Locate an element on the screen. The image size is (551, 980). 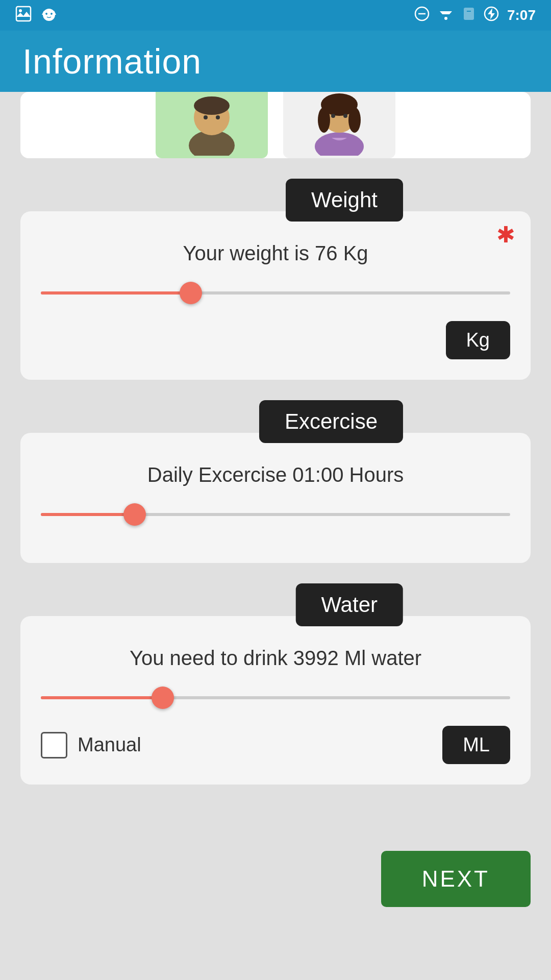
weight-slider is located at coordinates (276, 293).